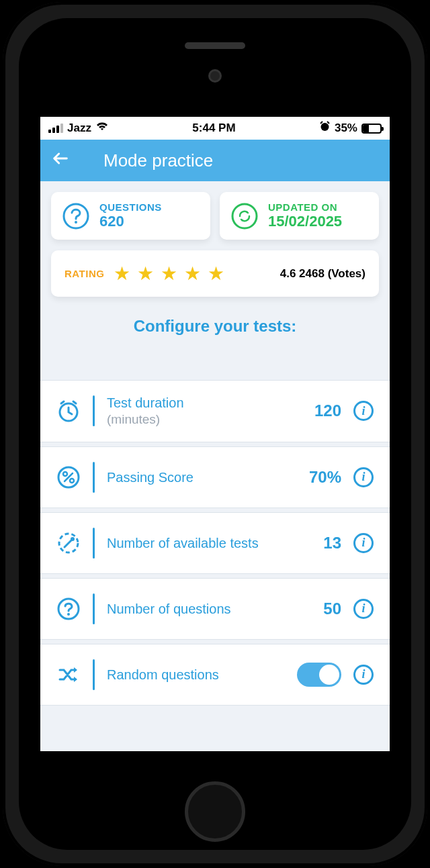  What do you see at coordinates (196, 675) in the screenshot?
I see `config-label: Random questions` at bounding box center [196, 675].